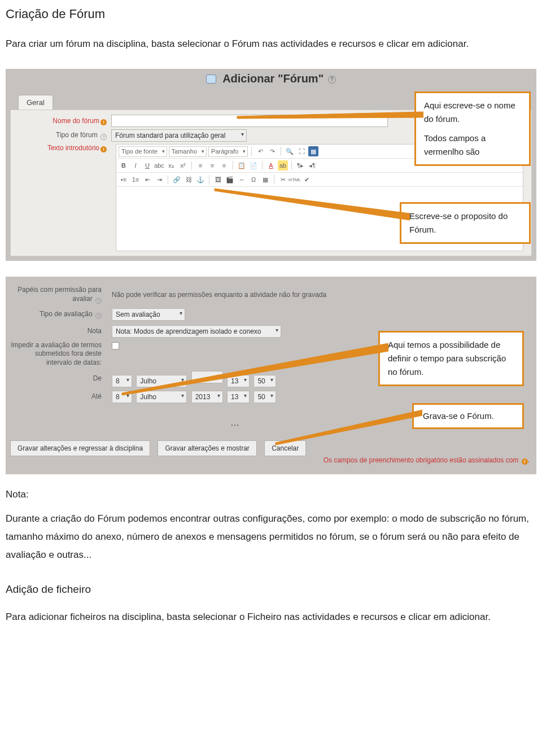  I want to click on section-2-body: Para adicionar ficheiros na disciplina, …, so click(271, 617).